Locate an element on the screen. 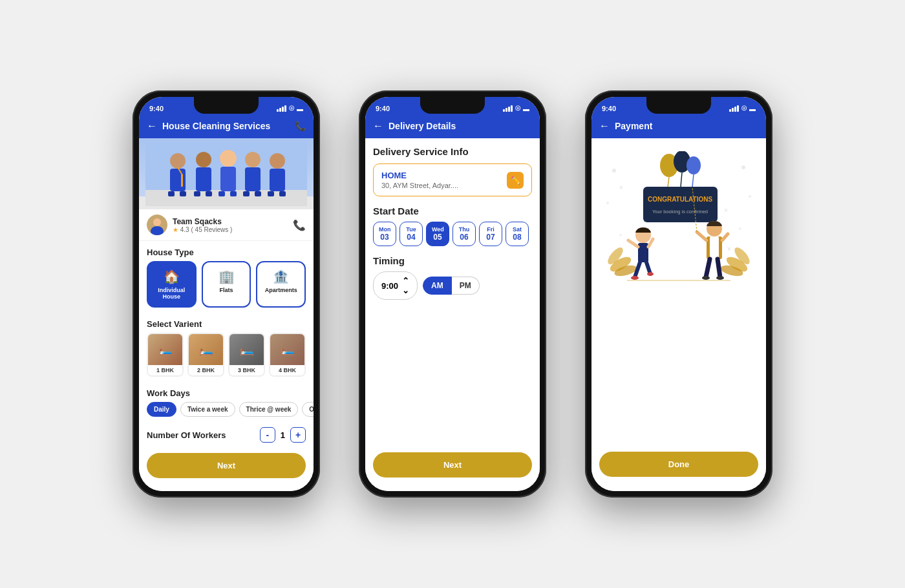 This screenshot has height=588, width=905. back-button-3: ← is located at coordinates (604, 126).